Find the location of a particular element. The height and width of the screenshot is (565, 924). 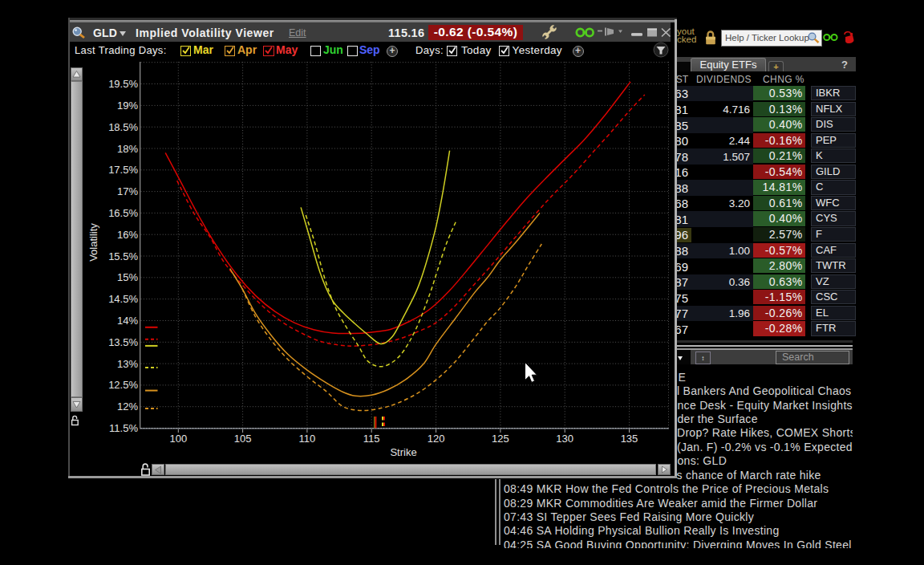

svg-text: 14% is located at coordinates (128, 321).